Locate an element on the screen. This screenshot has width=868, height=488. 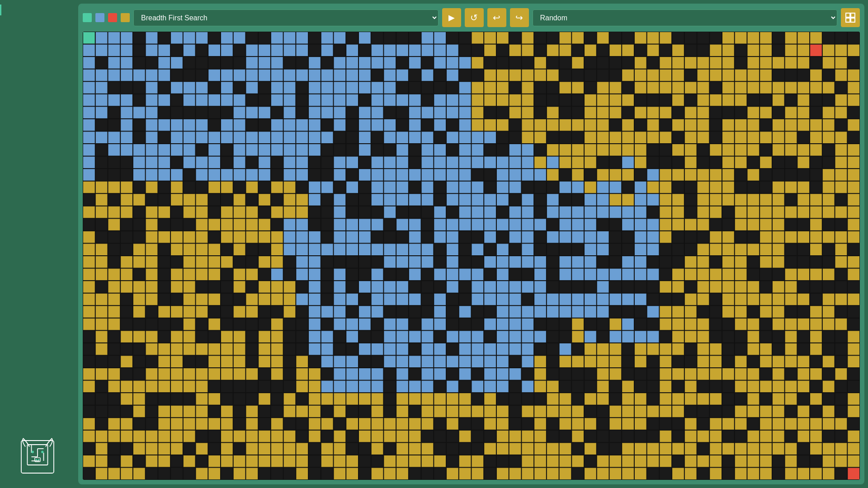
algorithm-select: Breadth First Search Depth First Search … is located at coordinates (286, 18).